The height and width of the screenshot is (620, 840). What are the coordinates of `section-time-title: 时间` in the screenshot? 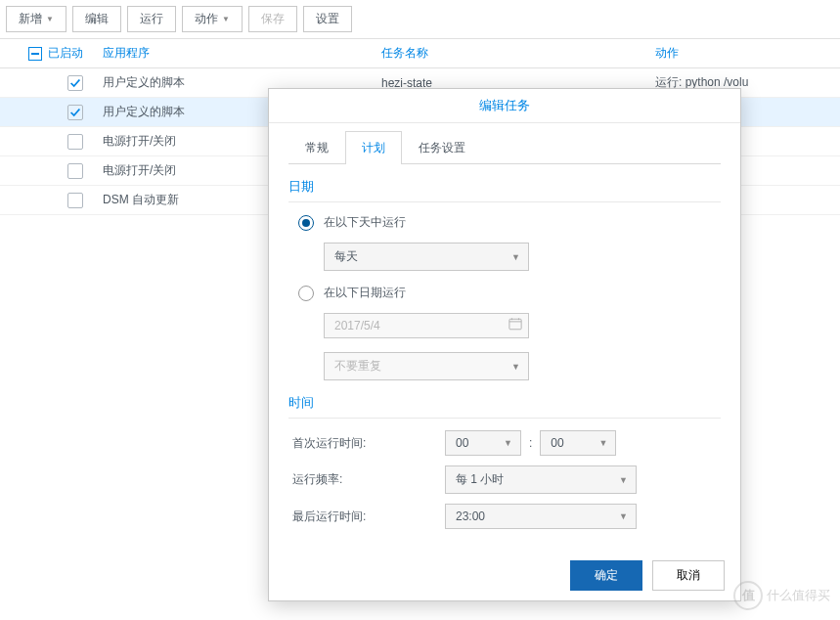 It's located at (505, 407).